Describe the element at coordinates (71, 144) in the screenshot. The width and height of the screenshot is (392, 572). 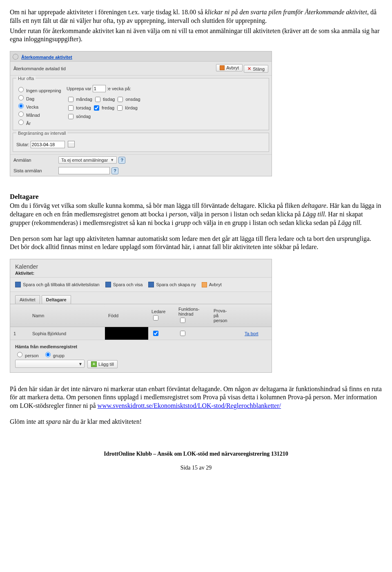
I see `calendar-icon` at that location.